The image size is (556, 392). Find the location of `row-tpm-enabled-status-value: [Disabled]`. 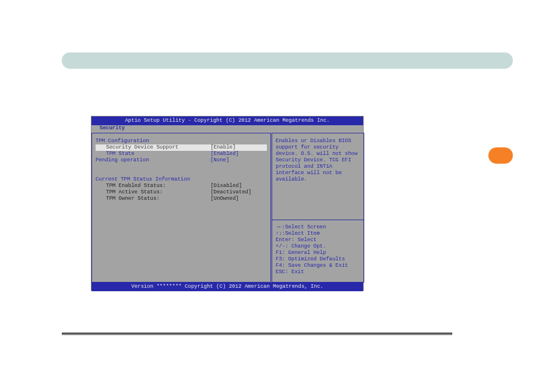

row-tpm-enabled-status-value: [Disabled] is located at coordinates (239, 186).